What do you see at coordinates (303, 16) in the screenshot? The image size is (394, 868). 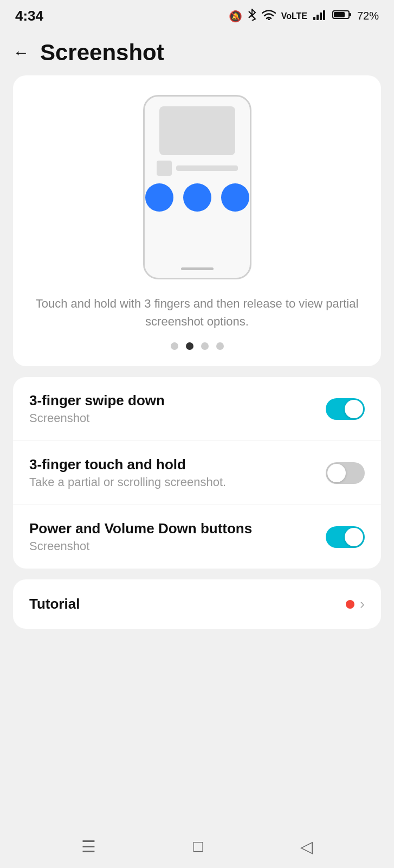 I see `status-icons: 🔕 VoLTE` at bounding box center [303, 16].